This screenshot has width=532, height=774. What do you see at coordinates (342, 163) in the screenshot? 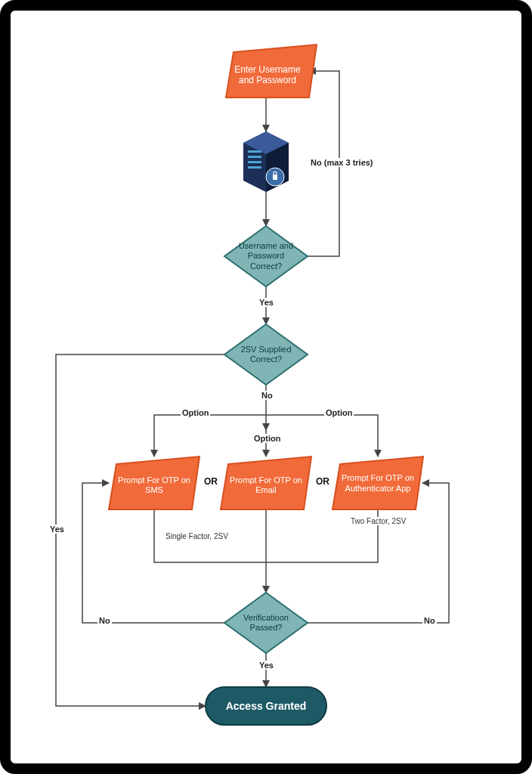
I see `edge-no-retry: No (max 3 tries)` at bounding box center [342, 163].